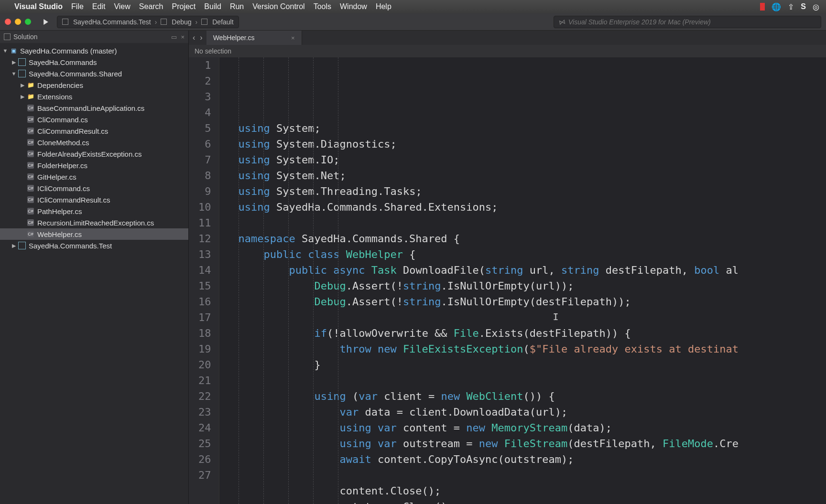 This screenshot has height=504, width=826. I want to click on code-line: using System.Diagnostics;, so click(489, 144).